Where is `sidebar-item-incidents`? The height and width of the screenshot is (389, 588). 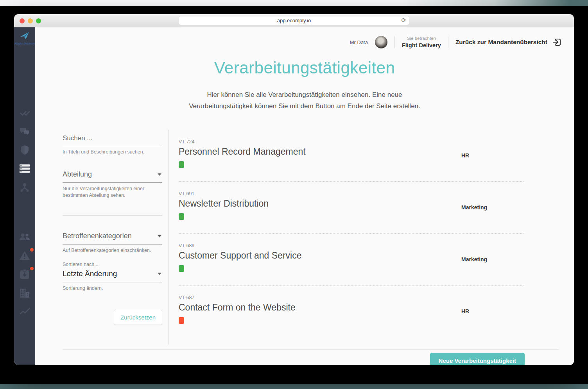
sidebar-item-incidents is located at coordinates (25, 255).